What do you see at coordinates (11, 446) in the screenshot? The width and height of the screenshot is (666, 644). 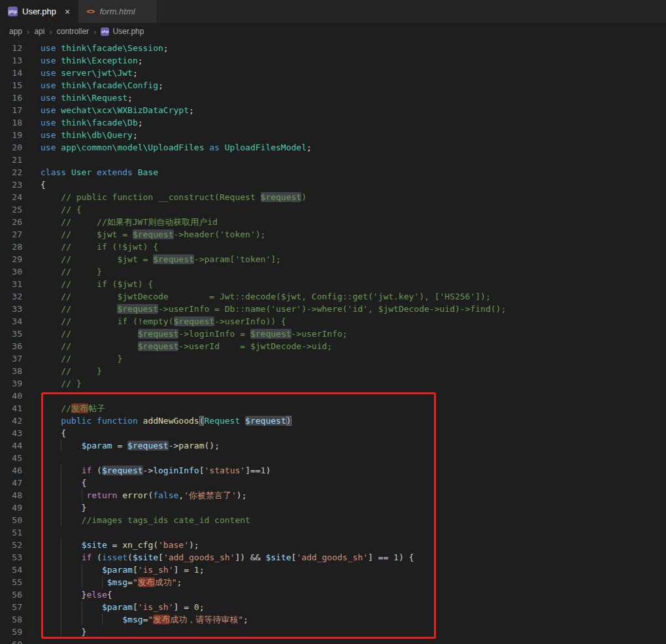 I see `line-number: 44` at bounding box center [11, 446].